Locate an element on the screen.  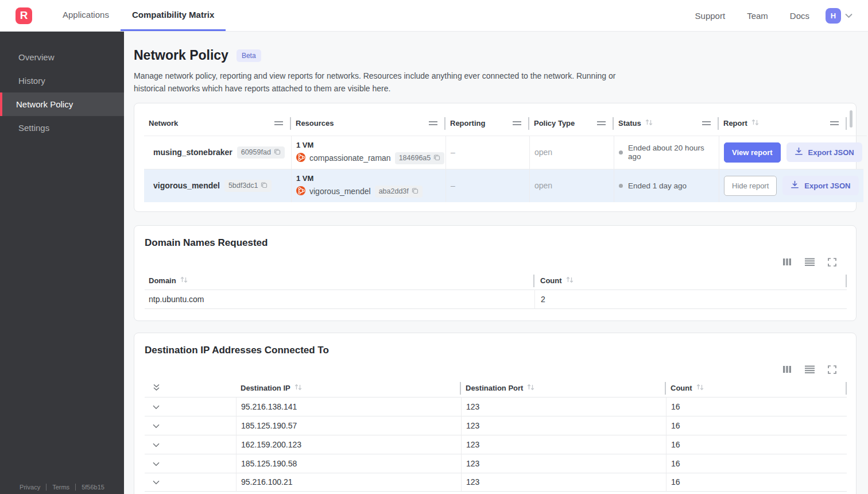
user-menu: H is located at coordinates (839, 16).